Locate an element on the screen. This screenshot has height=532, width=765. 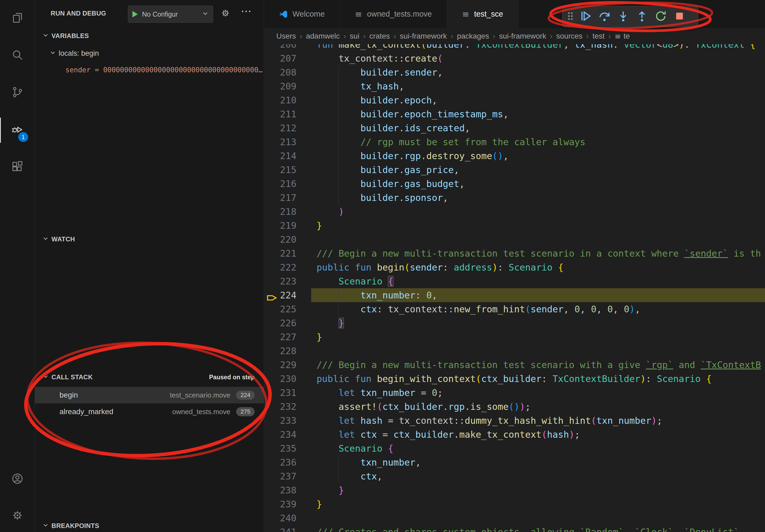
code-line: 210 builder.epoch, is located at coordinates (514, 100).